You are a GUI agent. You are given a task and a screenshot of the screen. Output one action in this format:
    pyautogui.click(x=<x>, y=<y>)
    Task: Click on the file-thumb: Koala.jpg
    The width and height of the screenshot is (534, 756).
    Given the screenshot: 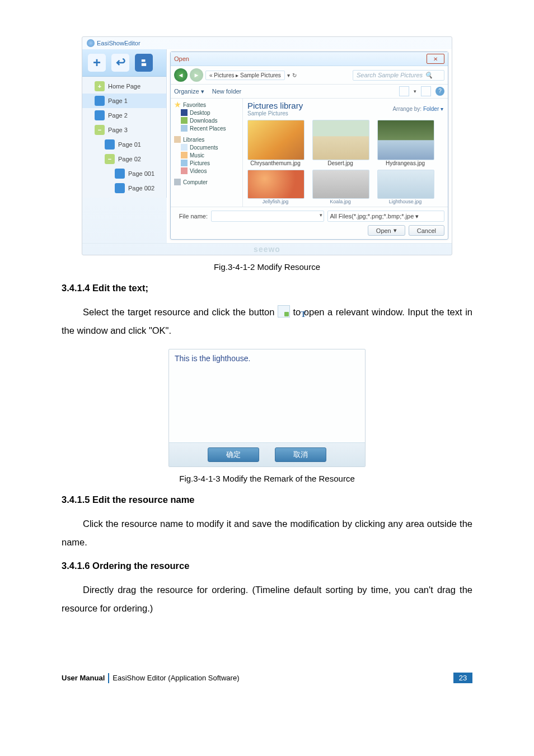 What is the action you would take?
    pyautogui.click(x=340, y=187)
    